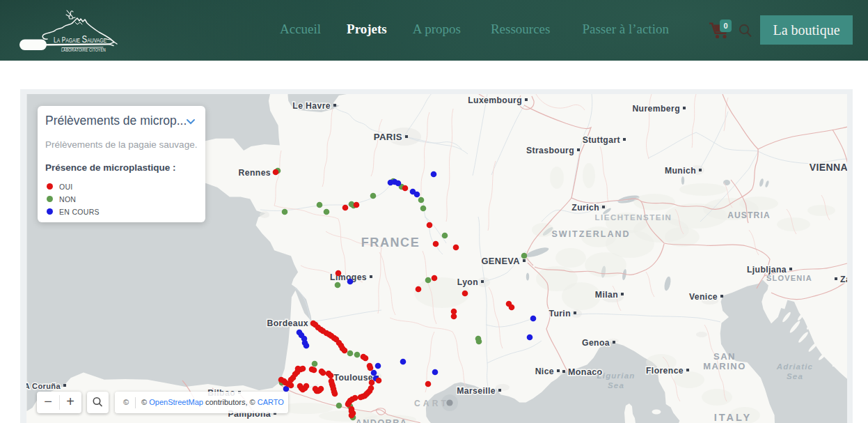  Describe the element at coordinates (749, 215) in the screenshot. I see `svg-text: AUSTRIA` at that location.